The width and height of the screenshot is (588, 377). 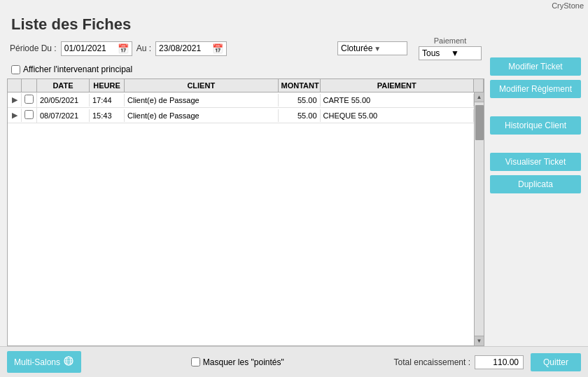 I want to click on filter-row: Période Du : 📅 Au : 📅 Cloturée ▼, so click(x=246, y=48).